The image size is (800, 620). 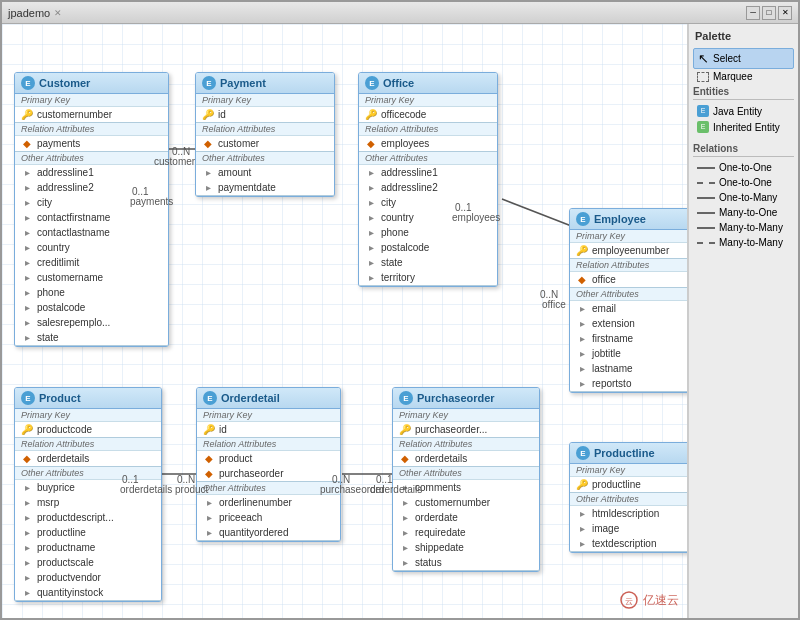 What do you see at coordinates (706, 168) in the screenshot?
I see `one-to-one-1-icon` at bounding box center [706, 168].